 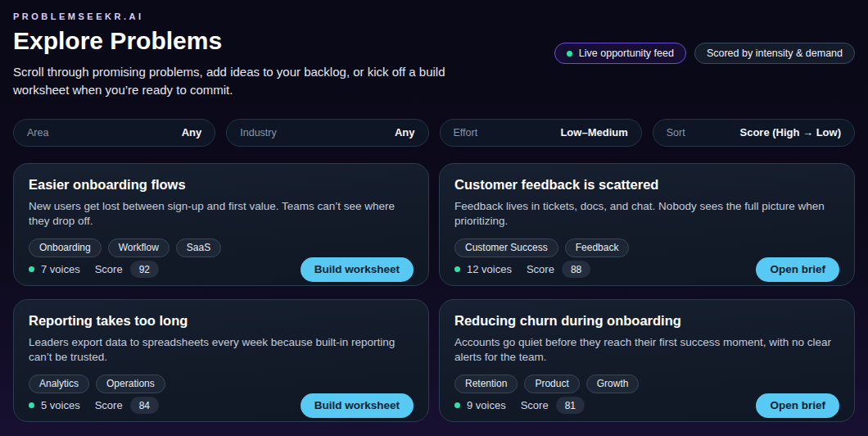 I want to click on filter-area-value: Any, so click(x=192, y=133).